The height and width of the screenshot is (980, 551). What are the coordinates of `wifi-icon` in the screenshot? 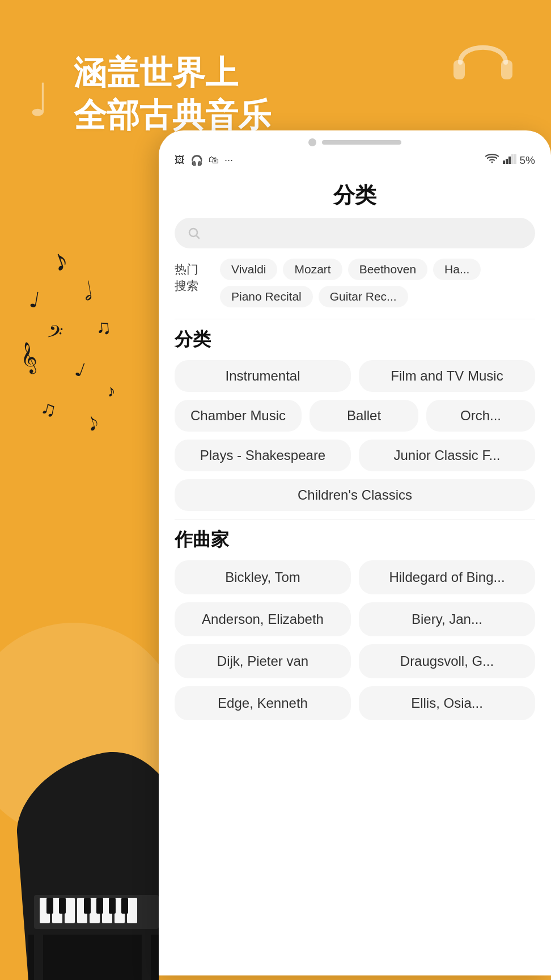 It's located at (492, 160).